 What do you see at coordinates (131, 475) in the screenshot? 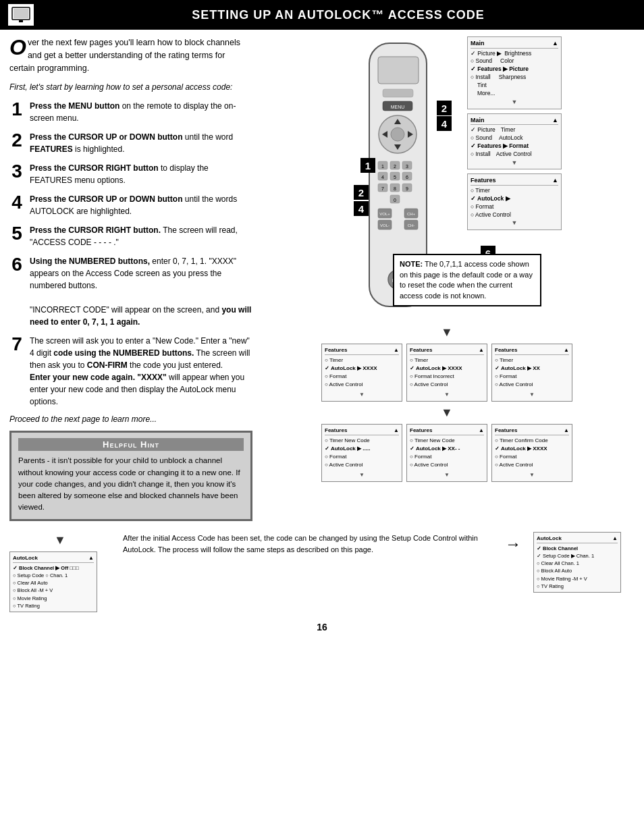
I see `helpful-hint-box: Helpful Hint Parents - it isn't possible…` at bounding box center [131, 475].